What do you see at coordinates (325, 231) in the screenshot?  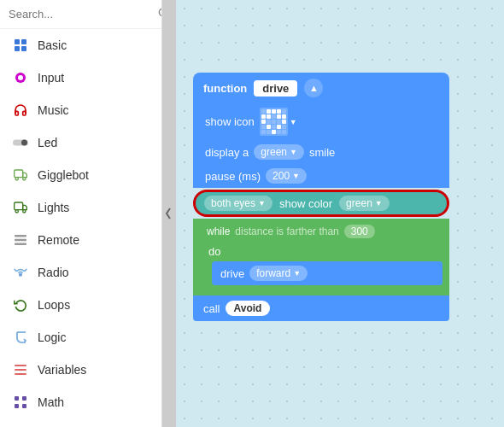 I see `while-inner-row: while distance is farther than 300` at bounding box center [325, 231].